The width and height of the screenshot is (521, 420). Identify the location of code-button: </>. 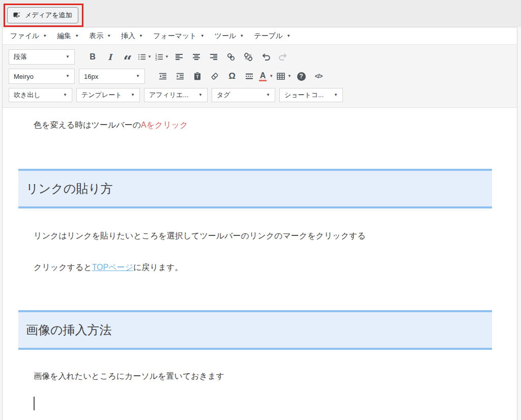
(319, 76).